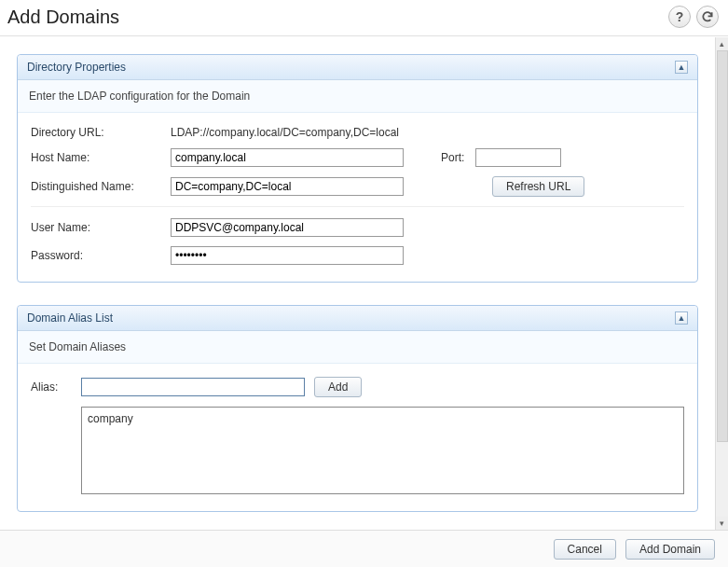 The height and width of the screenshot is (567, 728). Describe the element at coordinates (287, 228) in the screenshot. I see `user-name-input` at that location.